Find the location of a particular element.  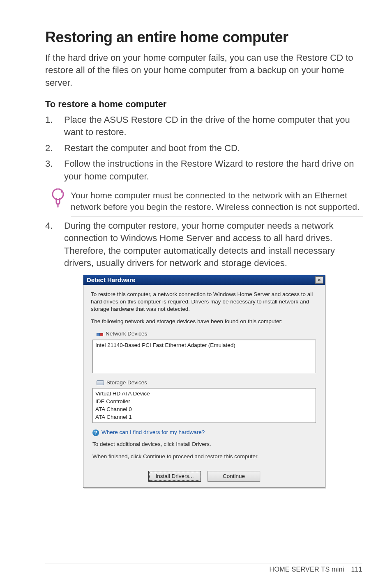

subheading: To restore a home computer is located at coordinates (204, 104).